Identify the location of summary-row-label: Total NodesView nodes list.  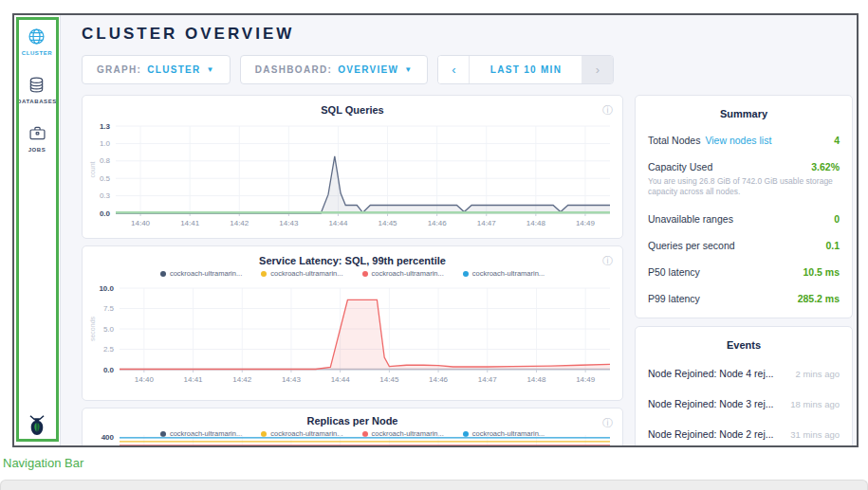
(710, 140).